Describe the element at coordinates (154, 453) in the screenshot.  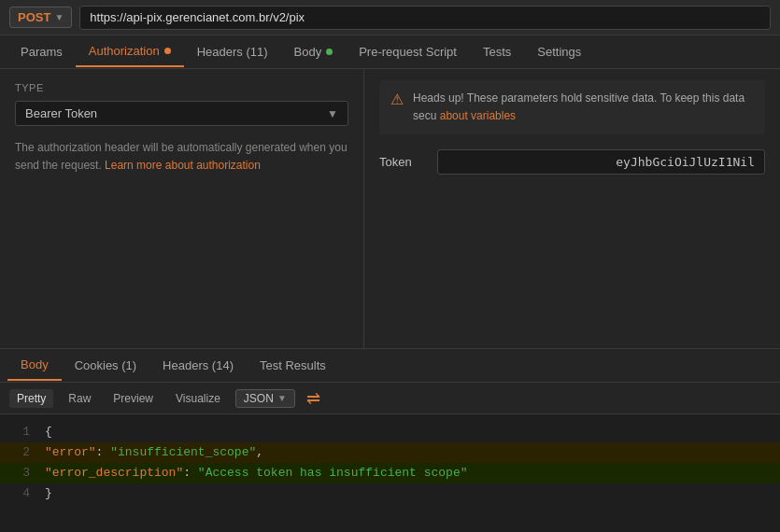
I see `line-content-2: "error": "insufficient_scope",` at that location.